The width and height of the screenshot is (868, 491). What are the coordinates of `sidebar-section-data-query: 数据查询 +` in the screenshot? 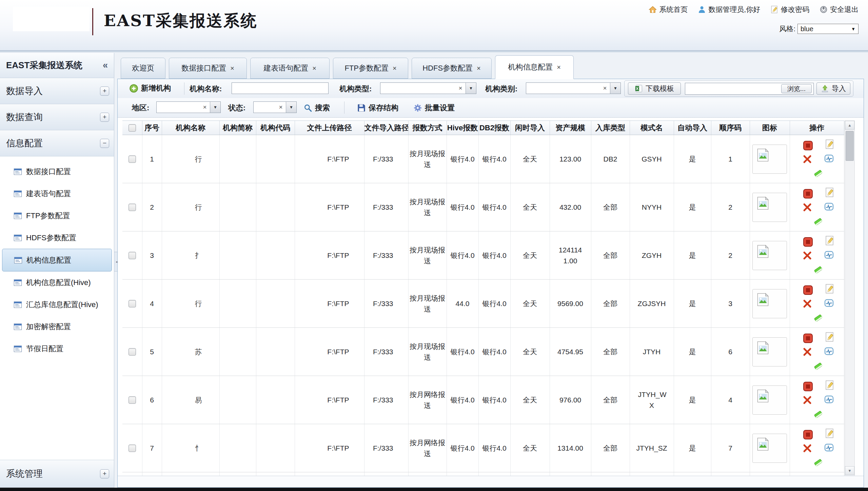 It's located at (57, 117).